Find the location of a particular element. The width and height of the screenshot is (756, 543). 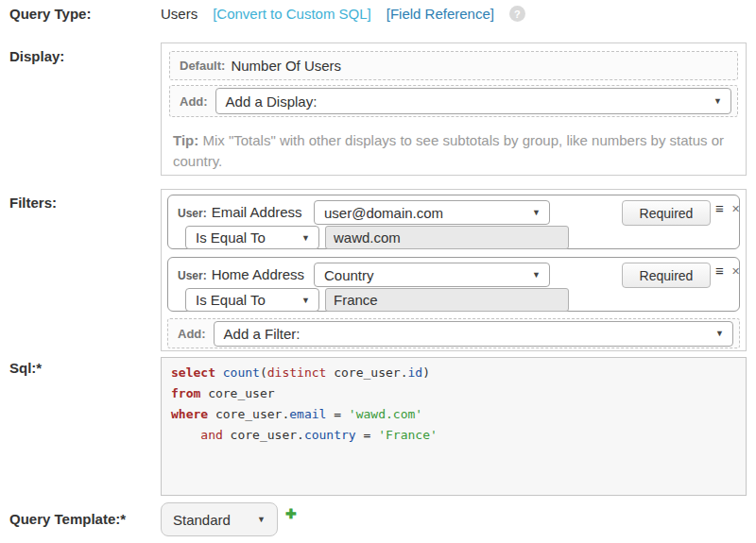

sql-label: Sql:* is located at coordinates (26, 368).